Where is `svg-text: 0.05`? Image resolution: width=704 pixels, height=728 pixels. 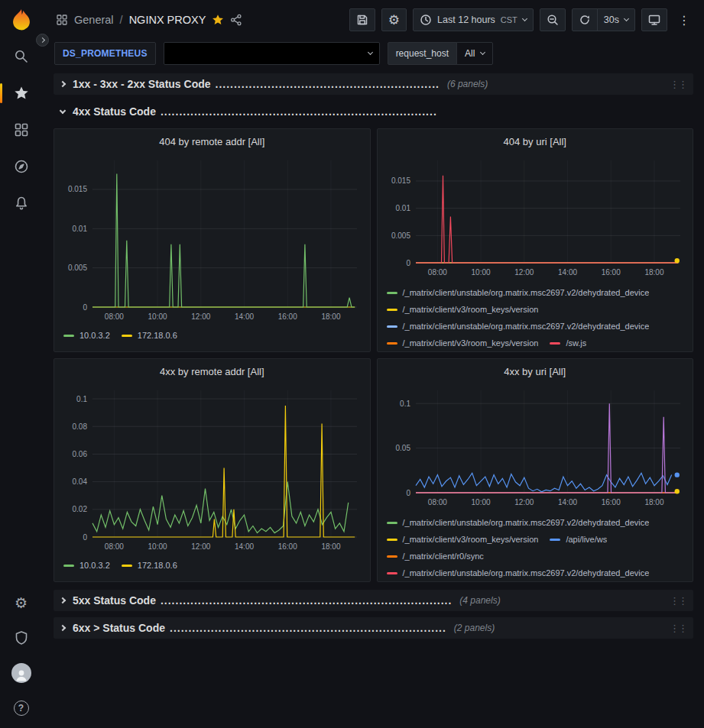
svg-text: 0.05 is located at coordinates (403, 448).